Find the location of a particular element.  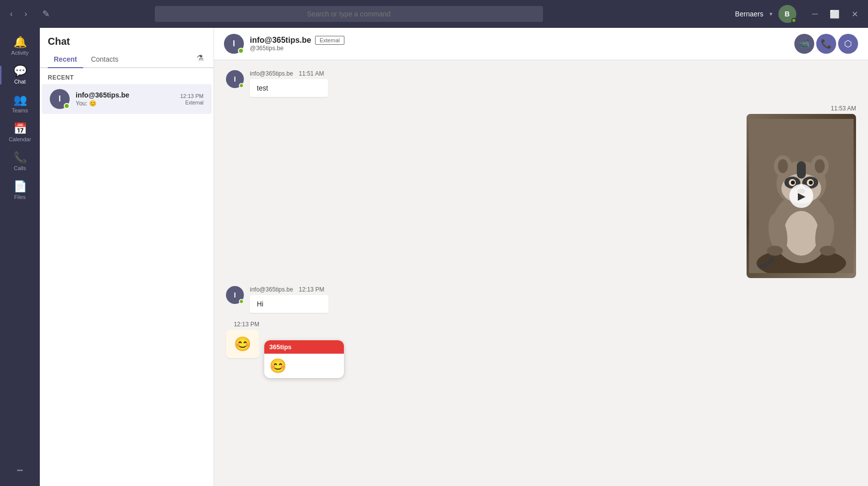

msg-avatar-status-hi is located at coordinates (241, 301).